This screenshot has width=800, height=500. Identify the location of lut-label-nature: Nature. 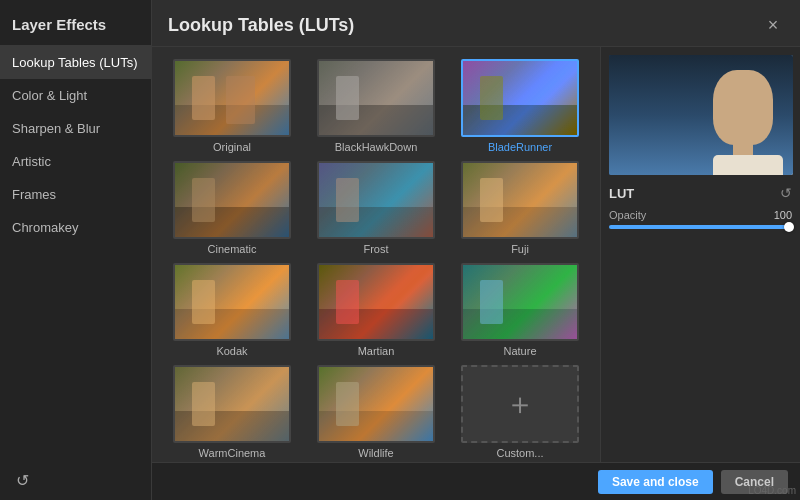
(520, 351).